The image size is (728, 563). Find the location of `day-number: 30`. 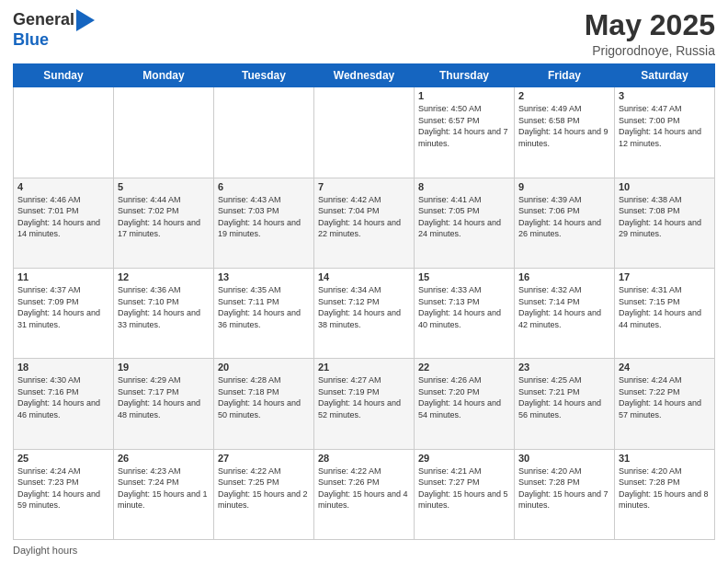

day-number: 30 is located at coordinates (564, 458).